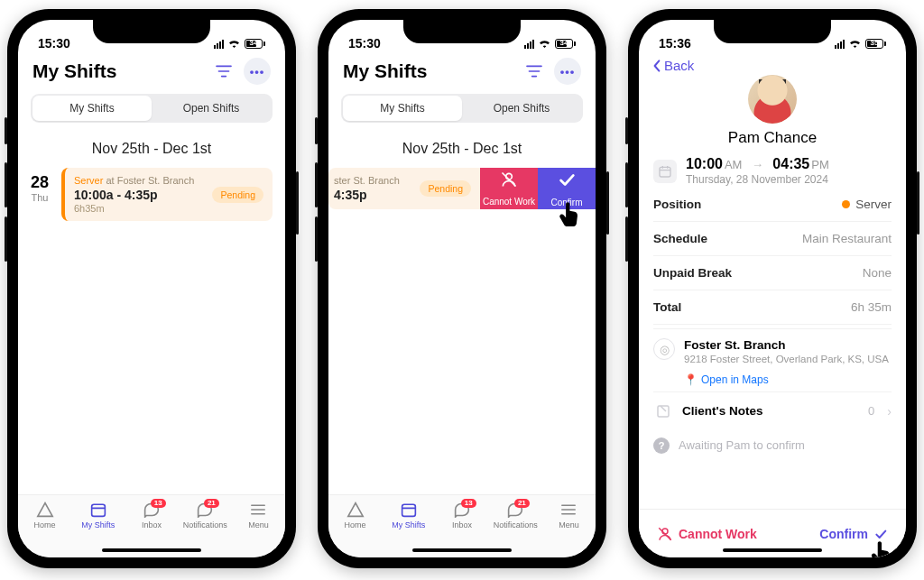 The image size is (924, 580). Describe the element at coordinates (772, 360) in the screenshot. I see `location-block: ◎ Foster St. Branch 9218 Foster Street, …` at that location.